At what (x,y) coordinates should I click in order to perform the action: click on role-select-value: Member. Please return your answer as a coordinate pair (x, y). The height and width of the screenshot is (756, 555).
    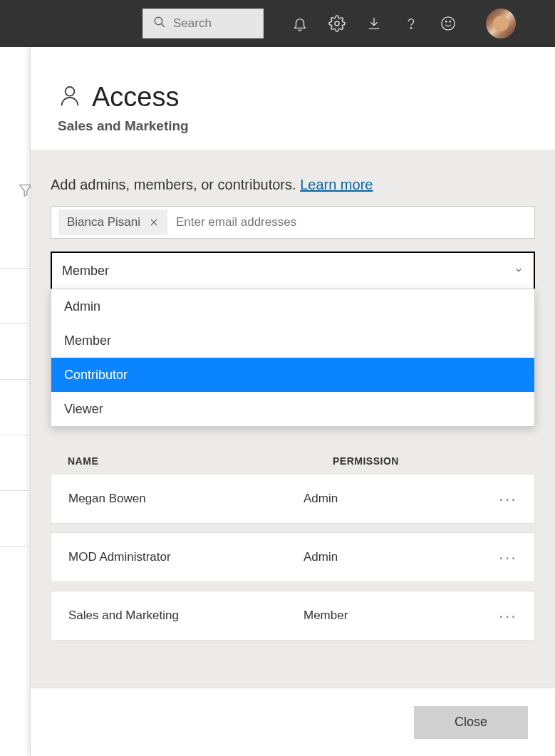
    Looking at the image, I should click on (85, 271).